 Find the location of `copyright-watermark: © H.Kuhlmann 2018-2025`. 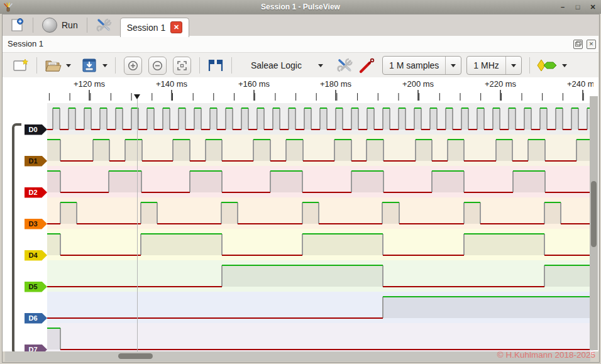

copyright-watermark: © H.Kuhlmann 2018-2025 is located at coordinates (546, 355).